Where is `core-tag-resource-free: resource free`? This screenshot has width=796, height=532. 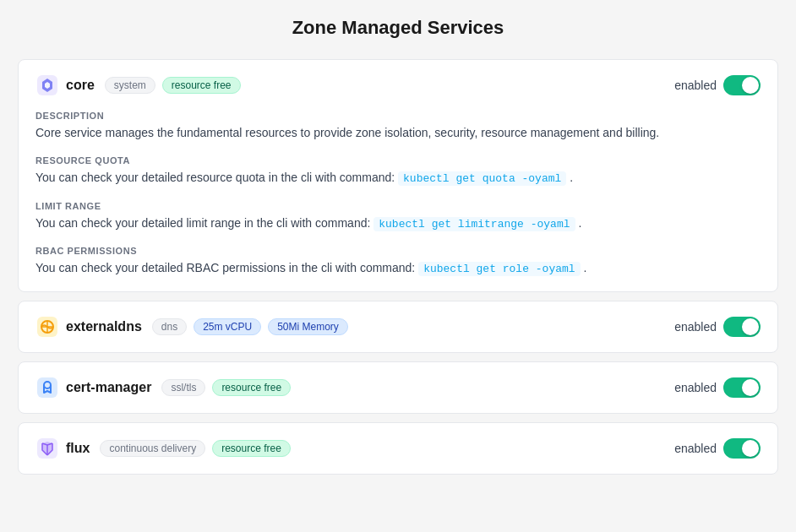
core-tag-resource-free: resource free is located at coordinates (201, 85).